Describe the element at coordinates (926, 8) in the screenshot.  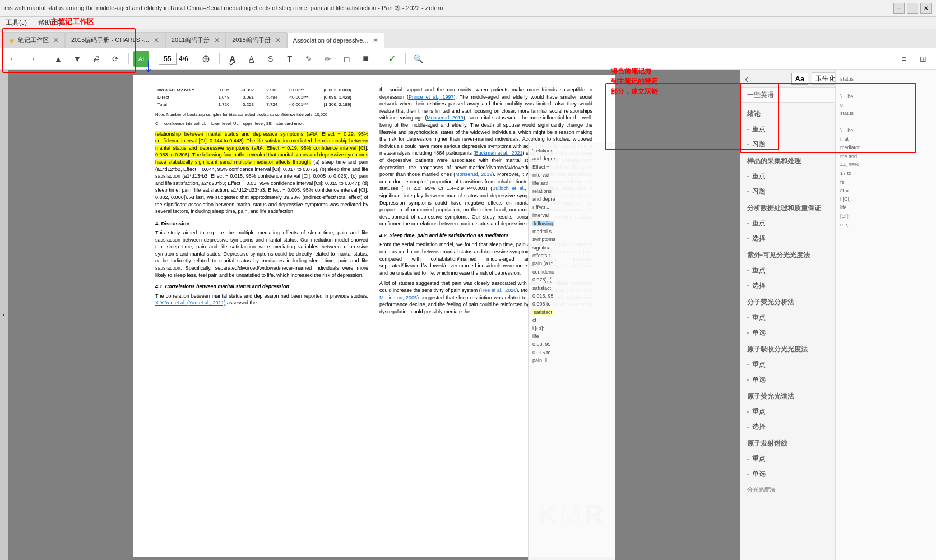
I see `close-button: ✕` at that location.